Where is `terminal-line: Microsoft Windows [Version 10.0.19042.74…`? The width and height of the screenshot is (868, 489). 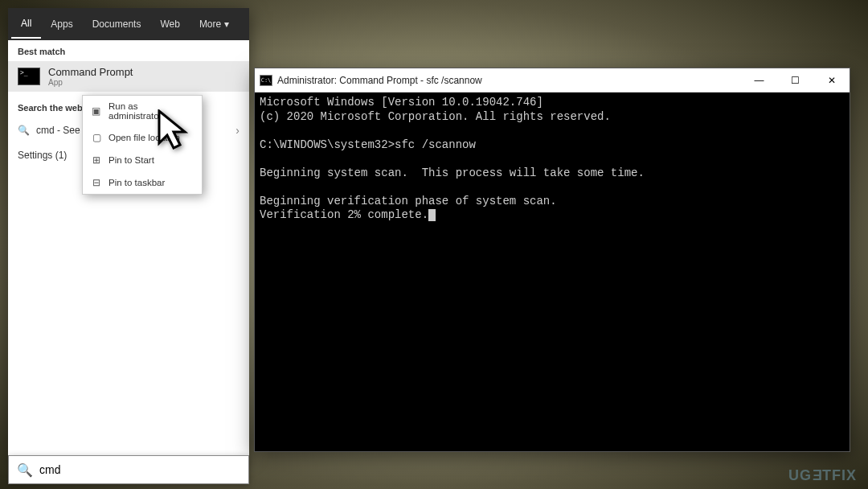 terminal-line: Microsoft Windows [Version 10.0.19042.74… is located at coordinates (402, 102).